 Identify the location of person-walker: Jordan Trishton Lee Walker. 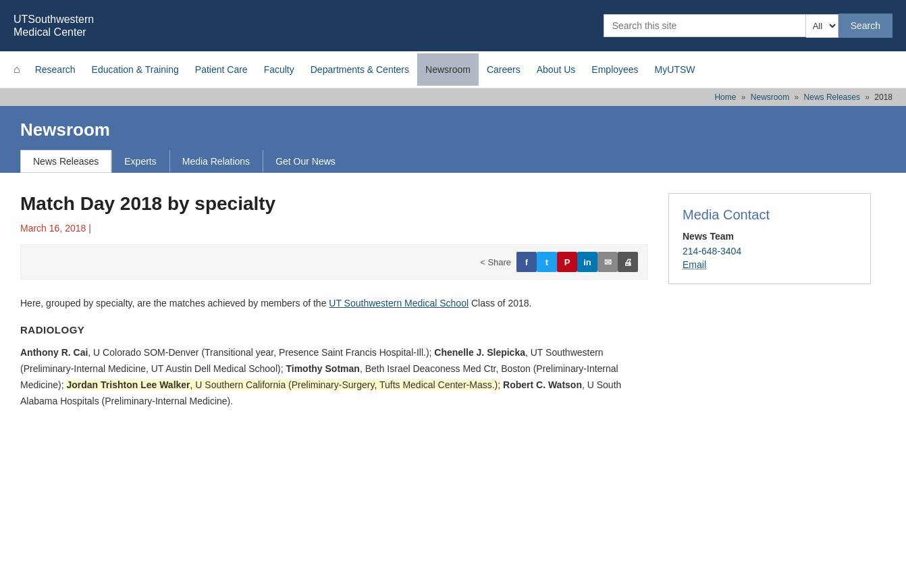
(128, 385).